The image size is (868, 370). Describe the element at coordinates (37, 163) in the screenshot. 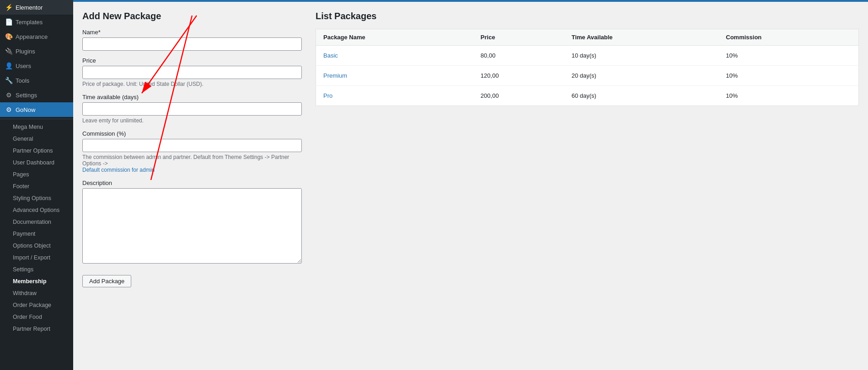

I see `sidebar-sub-user-dashboard: User Dashboard` at that location.